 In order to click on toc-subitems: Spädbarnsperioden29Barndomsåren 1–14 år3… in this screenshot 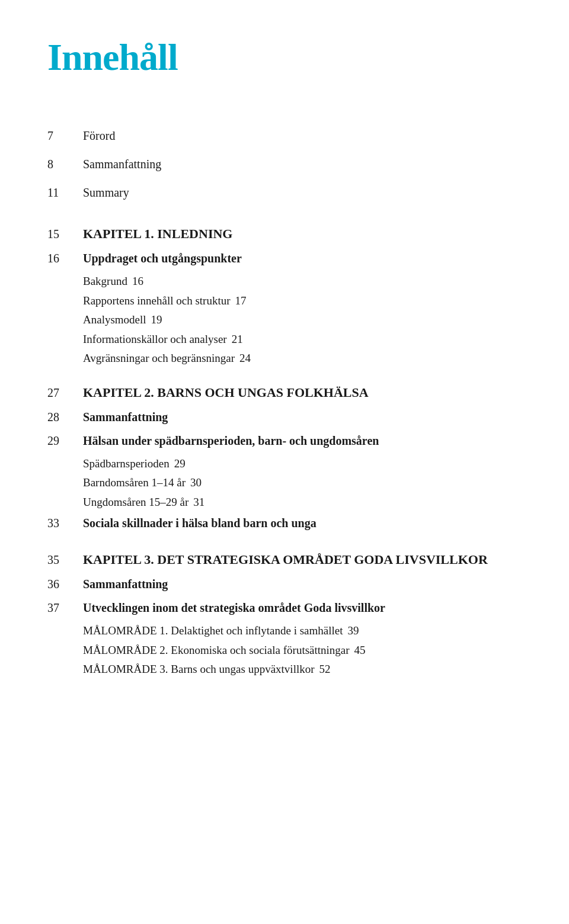, I will do `click(302, 483)`.